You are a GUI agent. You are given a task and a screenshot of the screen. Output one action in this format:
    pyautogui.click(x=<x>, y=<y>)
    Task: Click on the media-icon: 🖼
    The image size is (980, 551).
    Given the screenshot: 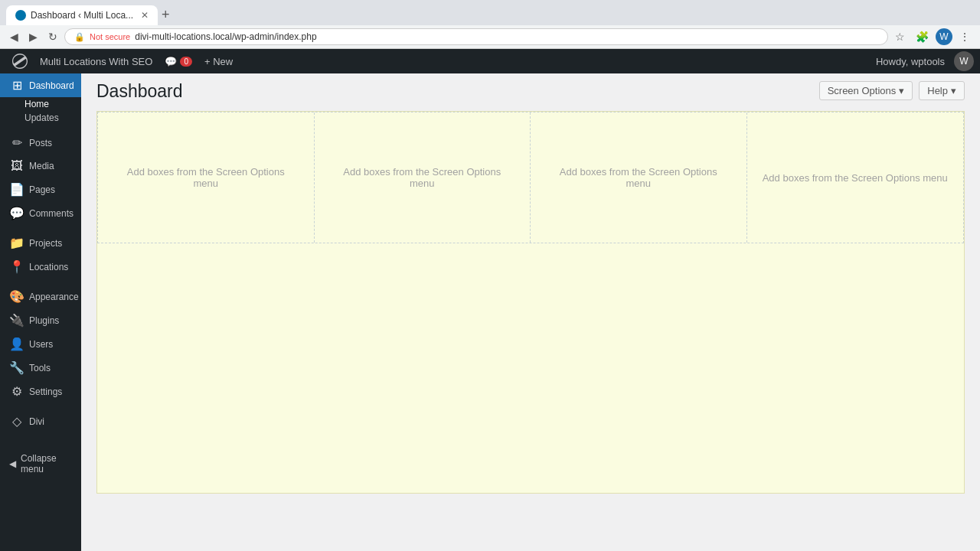 What is the action you would take?
    pyautogui.click(x=17, y=166)
    